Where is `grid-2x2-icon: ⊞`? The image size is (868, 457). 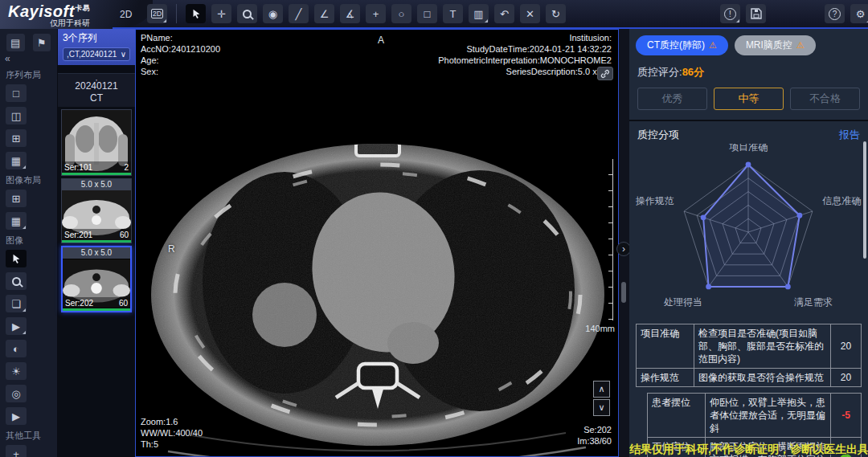 grid-2x2-icon: ⊞ is located at coordinates (16, 199).